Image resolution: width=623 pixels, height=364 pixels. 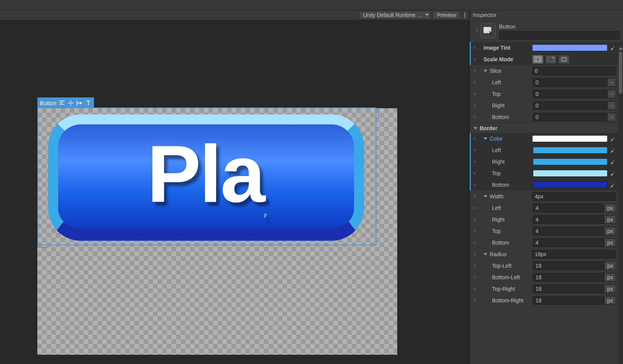 What do you see at coordinates (79, 103) in the screenshot?
I see `align-hdist-icon` at bounding box center [79, 103].